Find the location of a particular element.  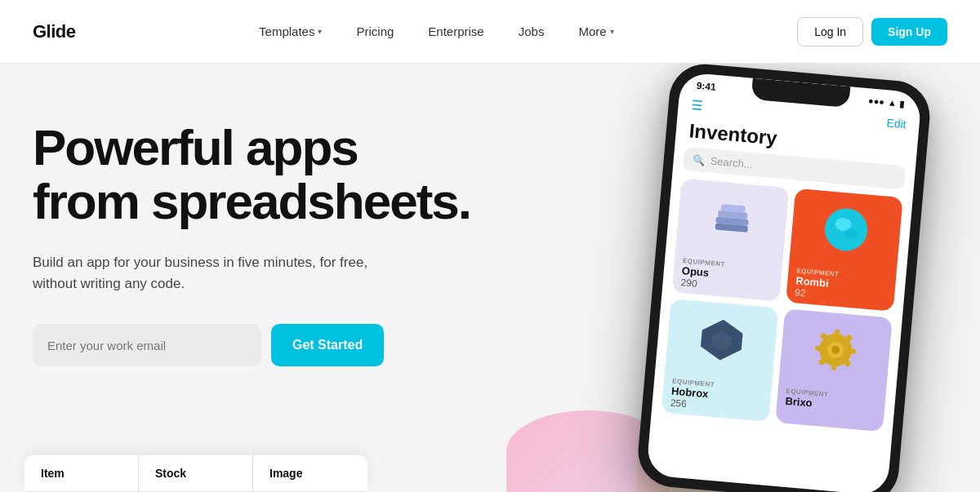

item-info: EQUIPMENT Opus 290 is located at coordinates (728, 276).